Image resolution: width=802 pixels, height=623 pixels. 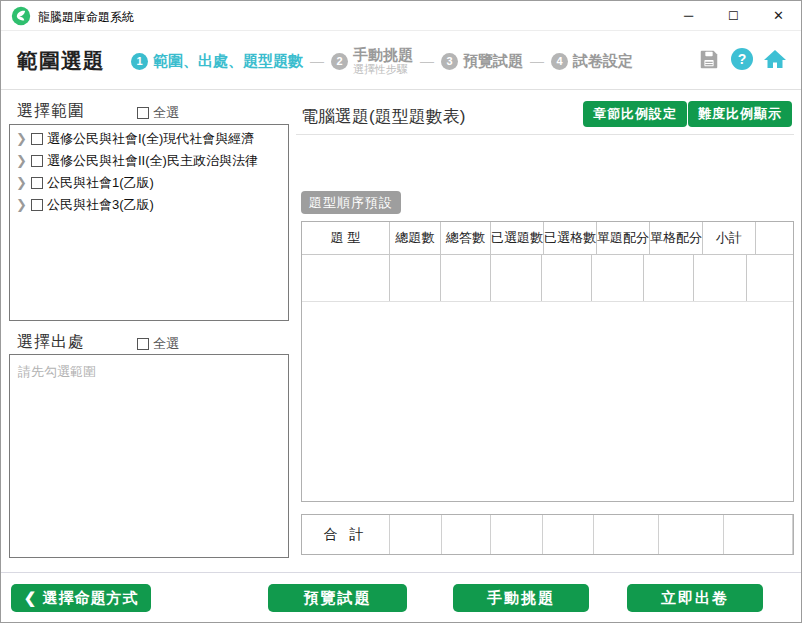 What do you see at coordinates (548, 238) in the screenshot?
I see `table-header-row: 題 型 總題數 總答數 已選題數 已選格數 單題配分 單格配分 小計` at bounding box center [548, 238].